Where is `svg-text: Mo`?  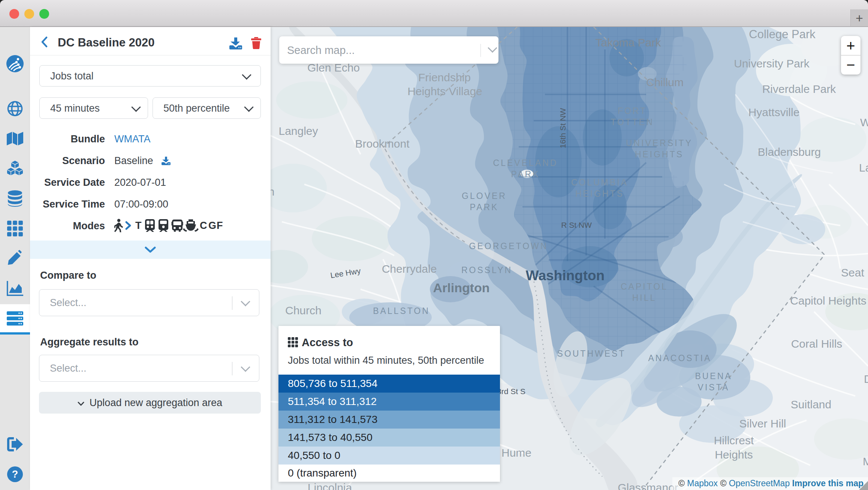
svg-text: Mo is located at coordinates (865, 462).